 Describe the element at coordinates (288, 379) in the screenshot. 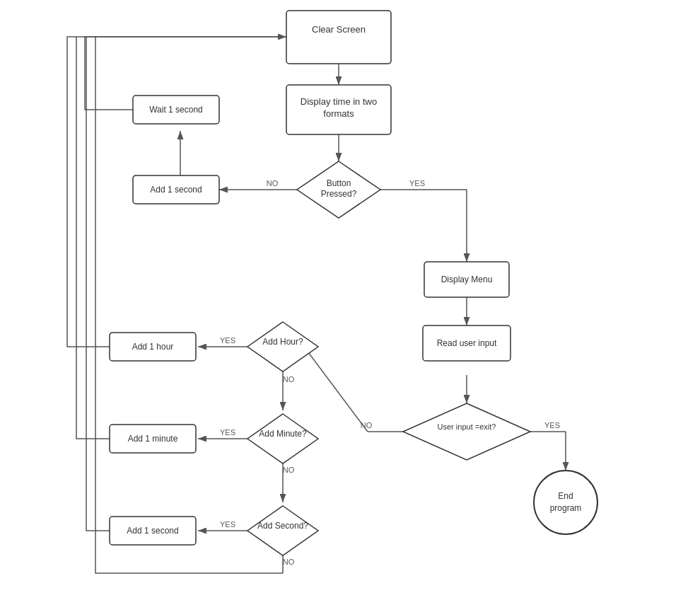

I see `no-label-hour: NO` at that location.